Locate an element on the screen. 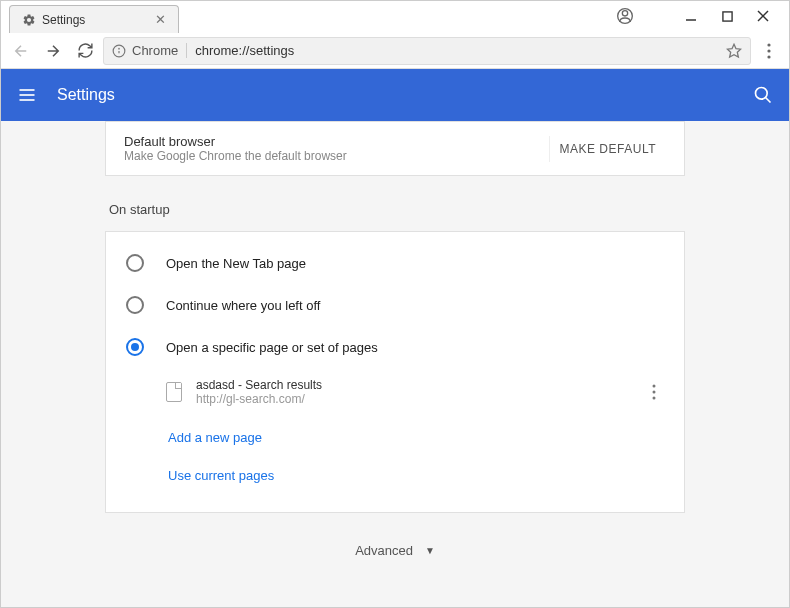  startup-section-title: On startup is located at coordinates (395, 210).